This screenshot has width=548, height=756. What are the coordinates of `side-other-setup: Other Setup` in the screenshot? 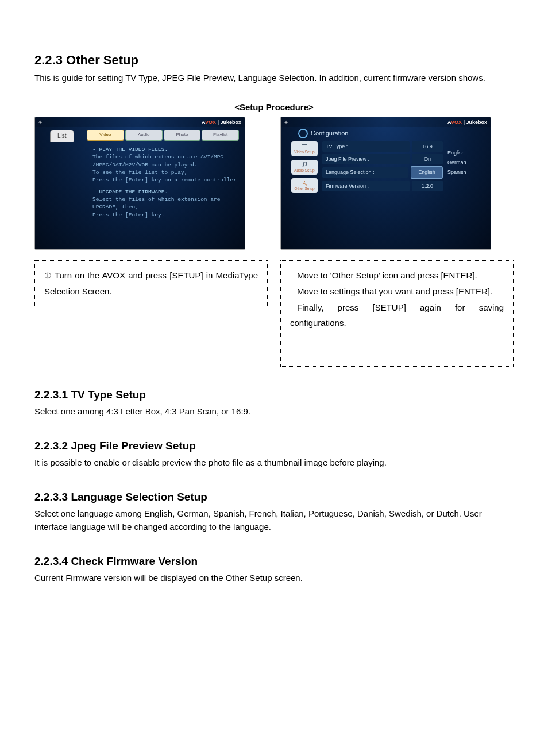 It's located at (304, 185).